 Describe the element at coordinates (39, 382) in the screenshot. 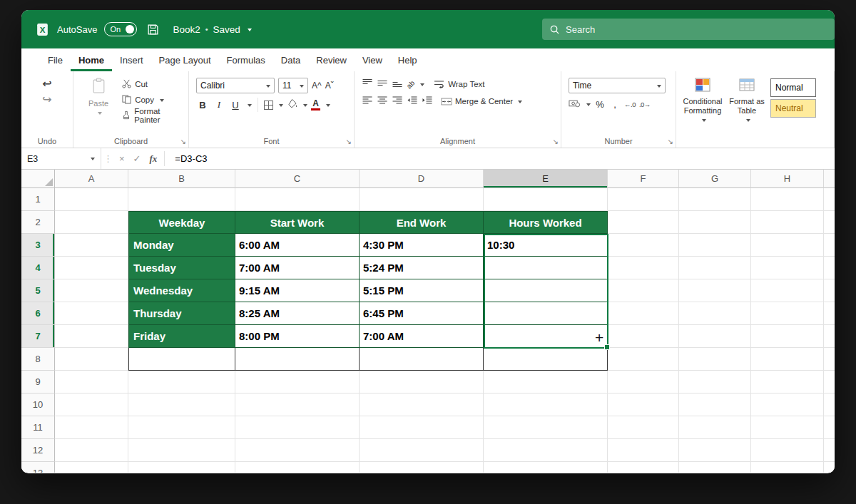

I see `row-header-9: 9` at that location.